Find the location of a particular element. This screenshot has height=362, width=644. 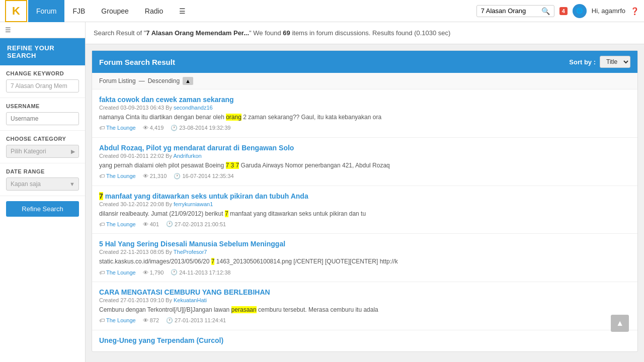

last-post-stat: 🕐 23-08-2014 19:32:39 is located at coordinates (200, 128).